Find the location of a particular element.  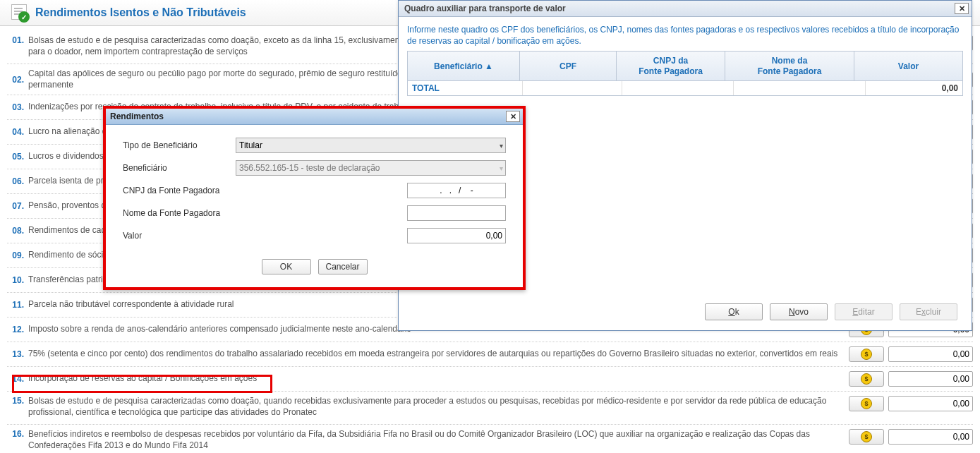

page-title: Rendimentos Isentos e Não Tributáveis is located at coordinates (141, 13).